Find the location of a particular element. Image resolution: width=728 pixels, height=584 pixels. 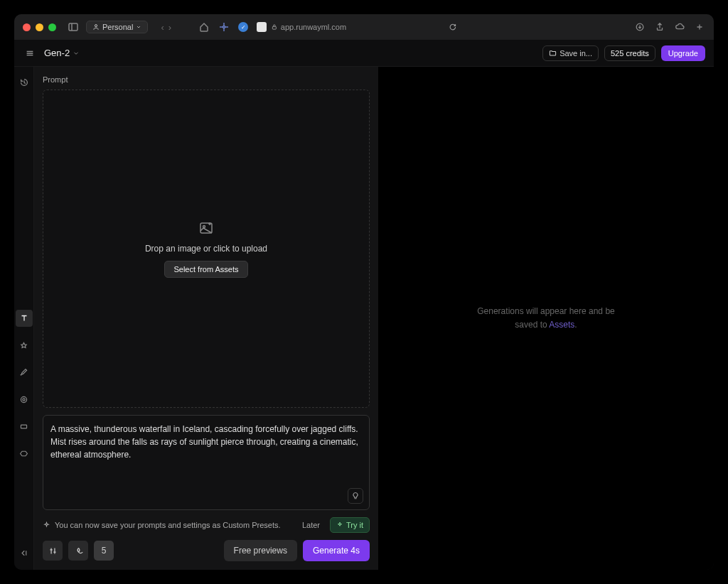

brush-tool-icon is located at coordinates (24, 372).